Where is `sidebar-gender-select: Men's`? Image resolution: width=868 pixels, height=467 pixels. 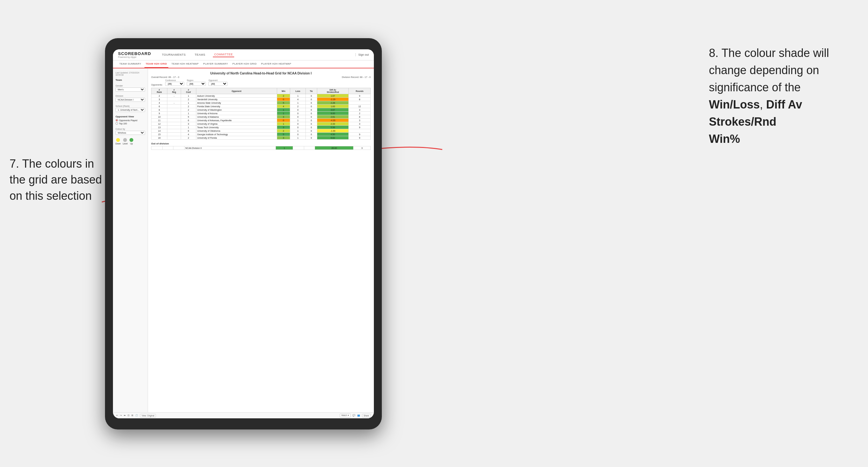 sidebar-gender-select: Men's is located at coordinates (130, 90).